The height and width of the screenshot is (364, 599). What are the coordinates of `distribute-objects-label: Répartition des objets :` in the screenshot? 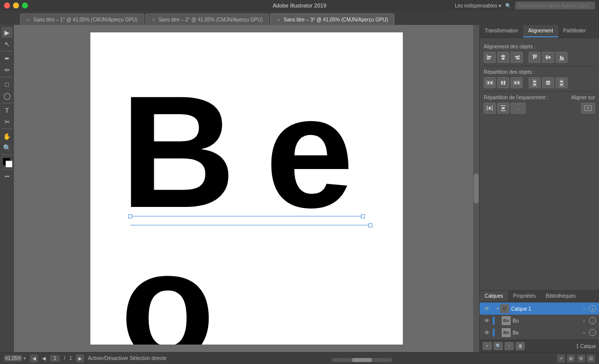 It's located at (539, 72).